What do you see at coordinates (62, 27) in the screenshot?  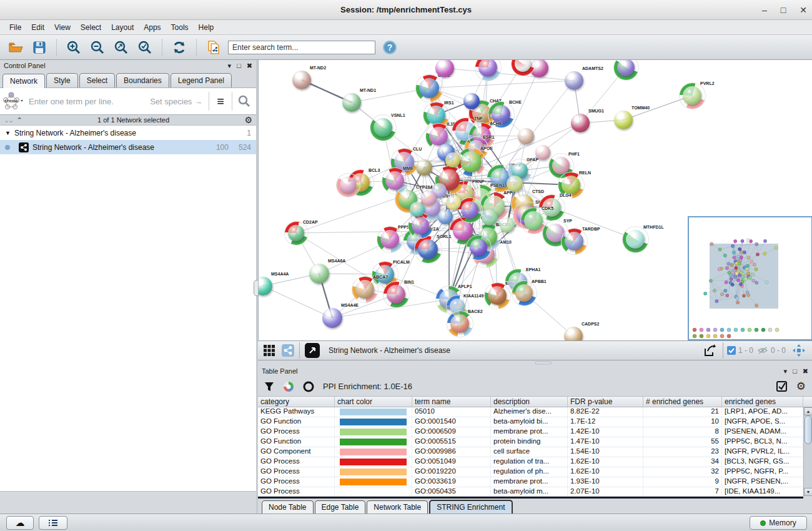 I see `menu-item-view: View` at bounding box center [62, 27].